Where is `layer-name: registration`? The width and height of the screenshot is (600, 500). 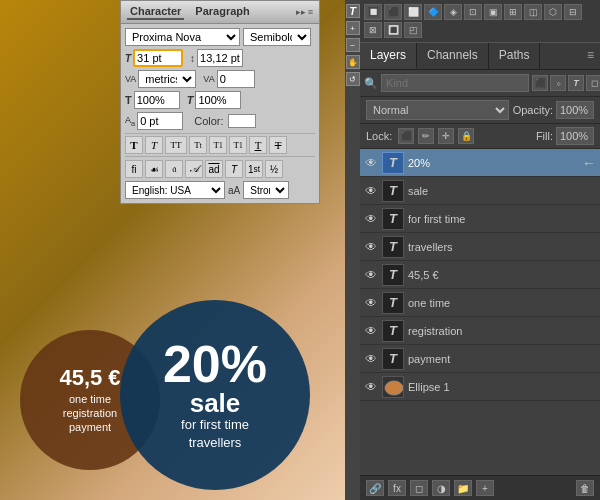 layer-name: registration is located at coordinates (502, 331).